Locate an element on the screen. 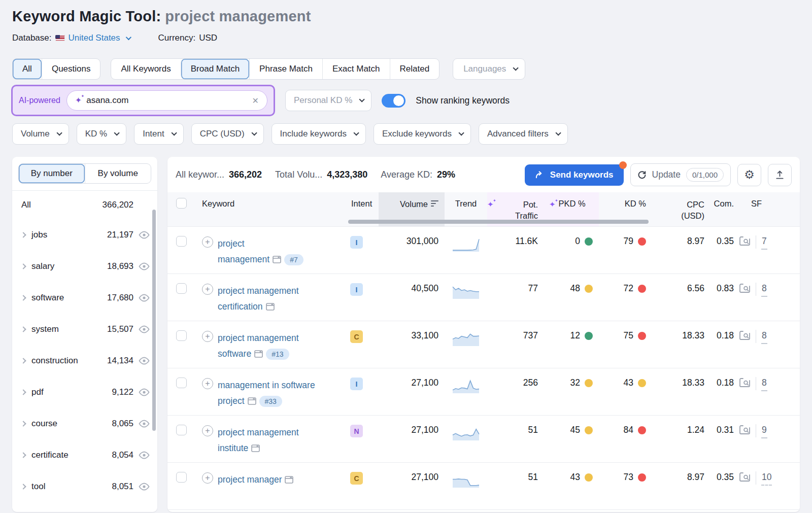 The width and height of the screenshot is (812, 513). sf-count: 7 is located at coordinates (764, 243).